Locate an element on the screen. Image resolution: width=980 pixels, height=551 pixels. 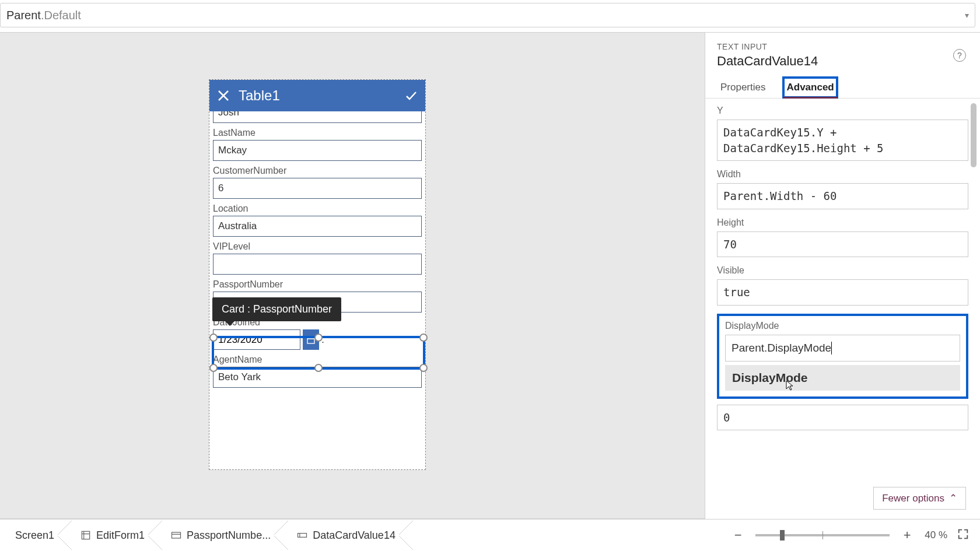
cursor-icon is located at coordinates (790, 387).